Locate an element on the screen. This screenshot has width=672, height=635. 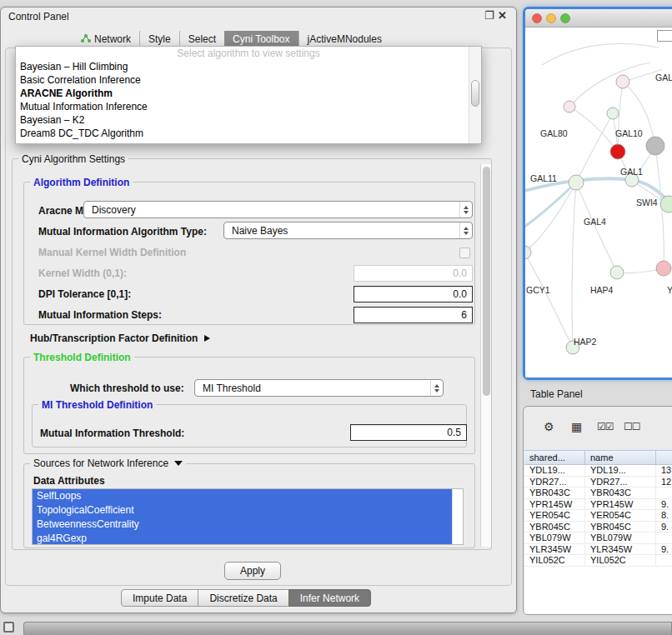
kernel-width-field: 0.0 is located at coordinates (414, 273).